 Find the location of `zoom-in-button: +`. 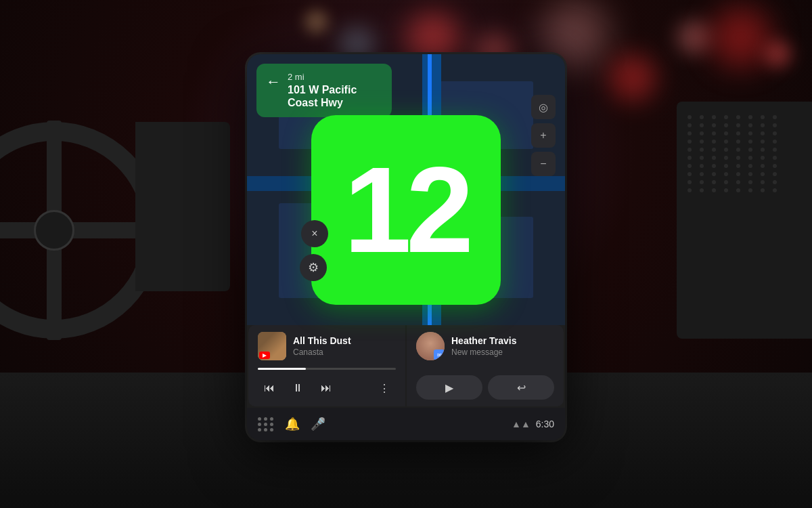

zoom-in-button: + is located at coordinates (543, 135).